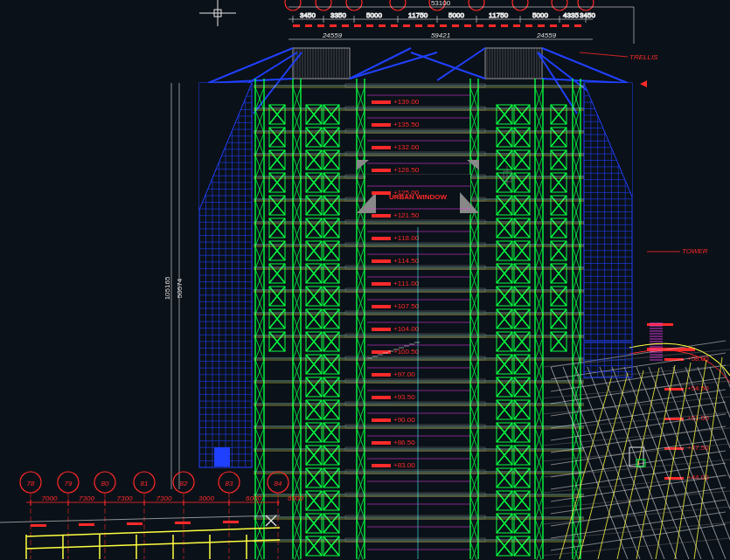  I want to click on level-text: +125.00, so click(407, 192).